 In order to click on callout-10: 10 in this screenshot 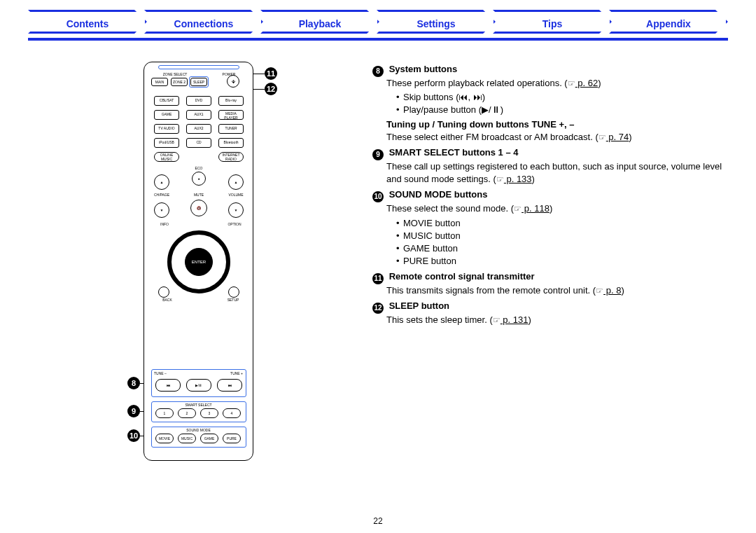, I will do `click(134, 436)`.